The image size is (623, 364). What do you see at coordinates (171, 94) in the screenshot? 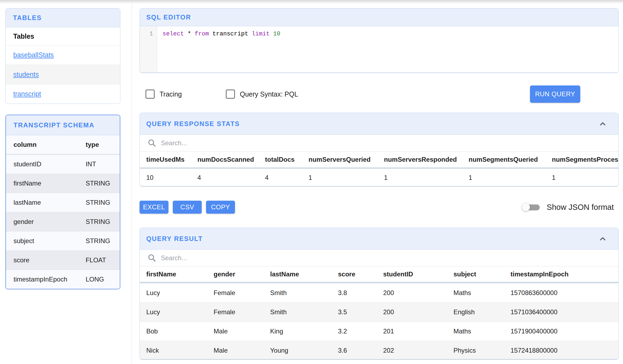
I see `tracing-label: Tracing` at bounding box center [171, 94].